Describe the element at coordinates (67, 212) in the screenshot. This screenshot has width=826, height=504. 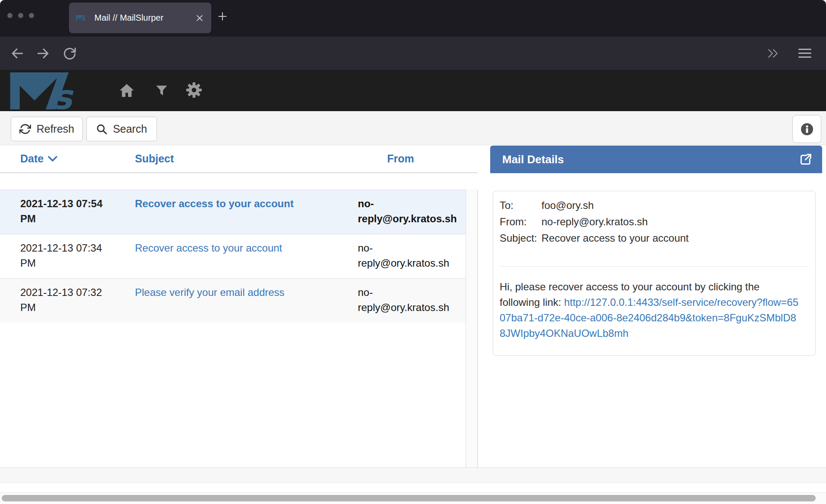
I see `mail-row-date: 2021-12-13 07:54 PM` at that location.